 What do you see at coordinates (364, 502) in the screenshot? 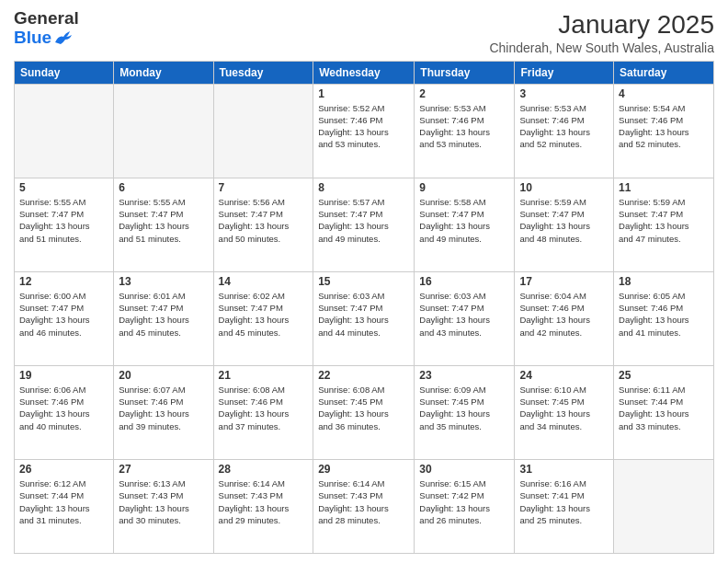
I see `day-info: Sunrise: 6:14 AM Sunset: 7:43 PM Dayligh…` at bounding box center [364, 502].